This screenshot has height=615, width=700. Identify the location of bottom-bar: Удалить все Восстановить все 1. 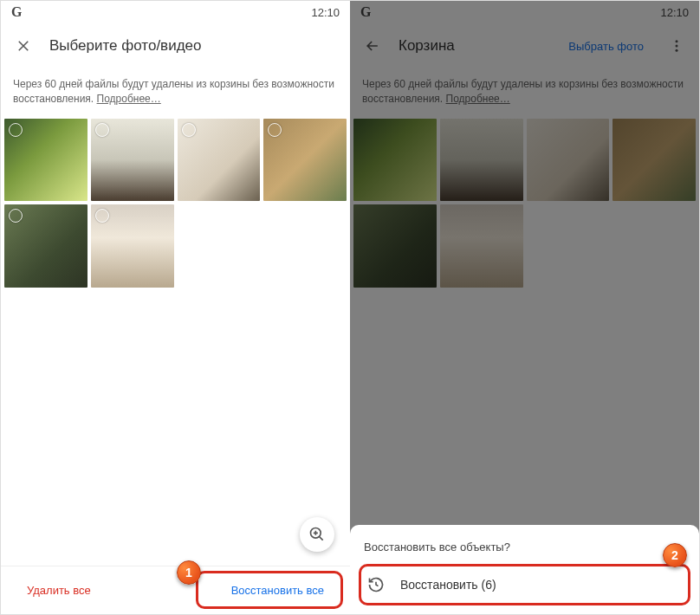
(175, 590).